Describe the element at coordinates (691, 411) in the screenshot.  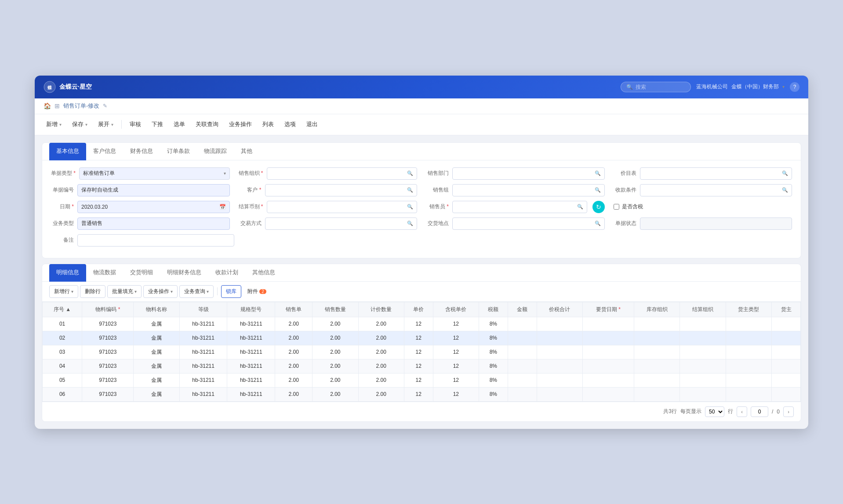
I see `per-page-label: 每页显示` at that location.